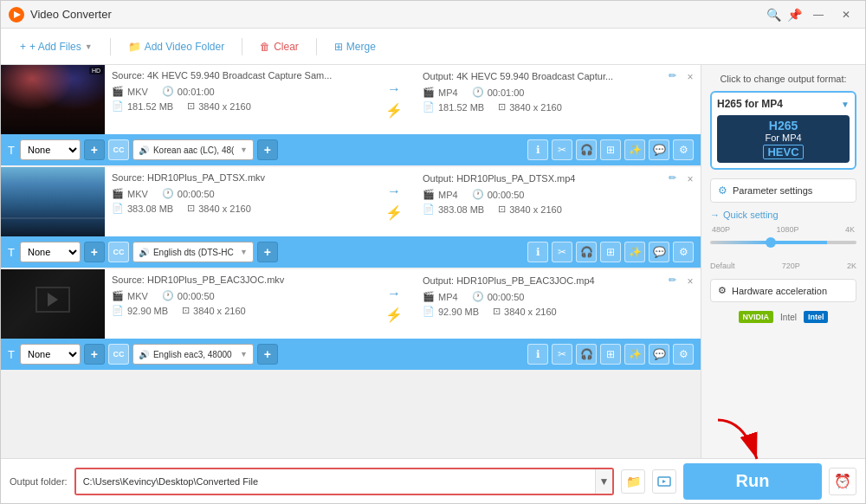 The height and width of the screenshot is (504, 866). What do you see at coordinates (783, 191) in the screenshot?
I see `parameter-settings-button: ⚙ Parameter settings` at bounding box center [783, 191].